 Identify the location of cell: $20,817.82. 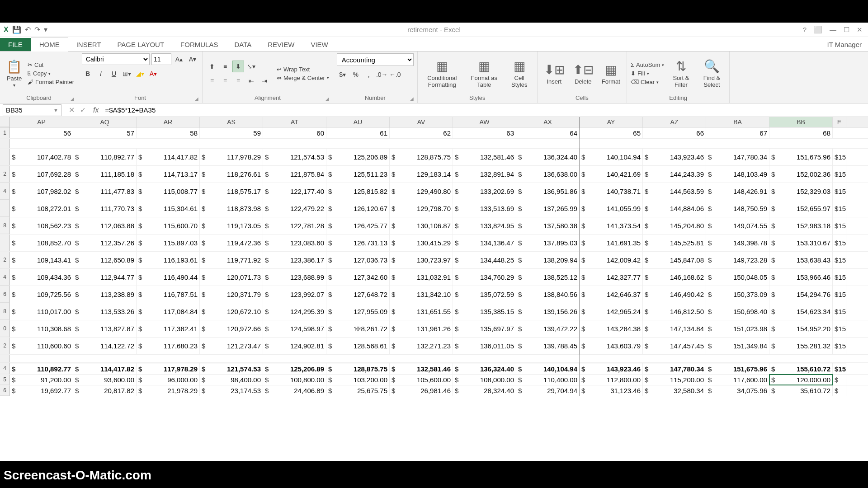
(105, 390).